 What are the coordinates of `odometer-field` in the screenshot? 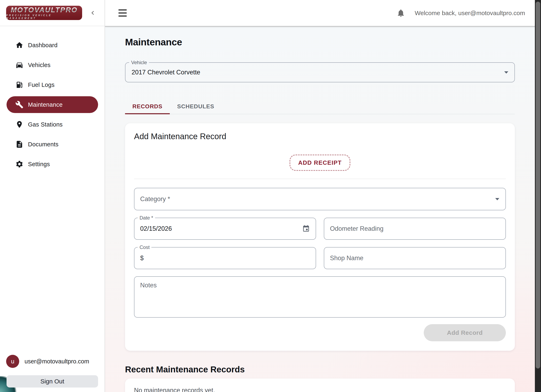 It's located at (415, 229).